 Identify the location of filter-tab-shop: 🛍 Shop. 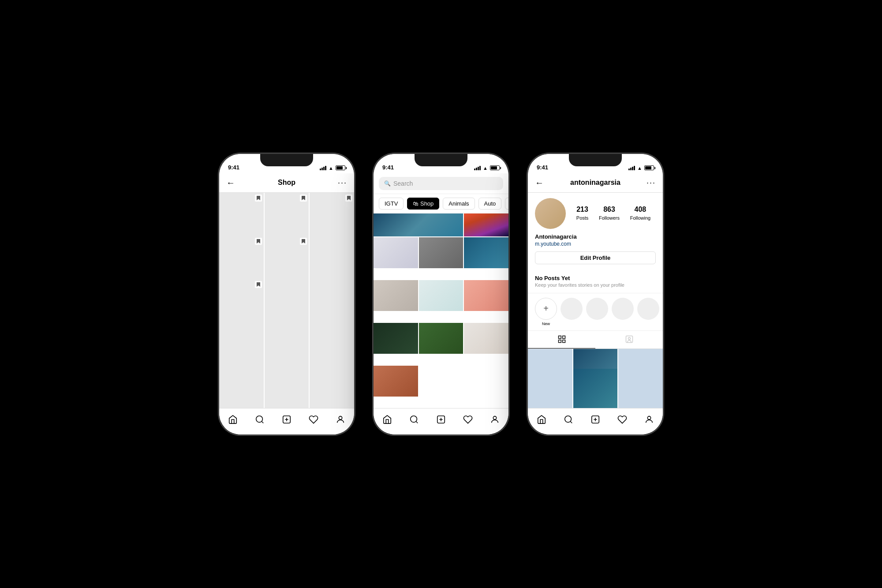
(423, 204).